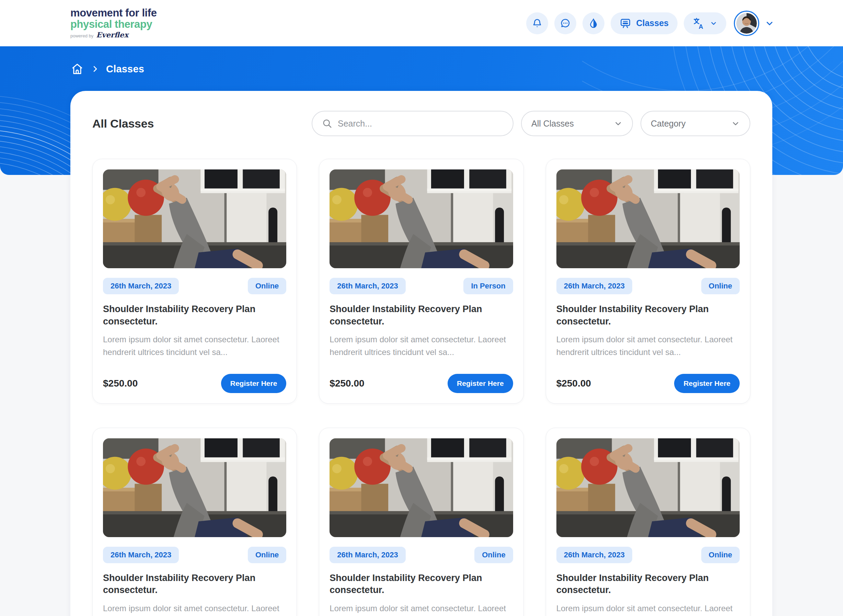 This screenshot has height=616, width=843. I want to click on category-filter-dropdown: Category, so click(696, 123).